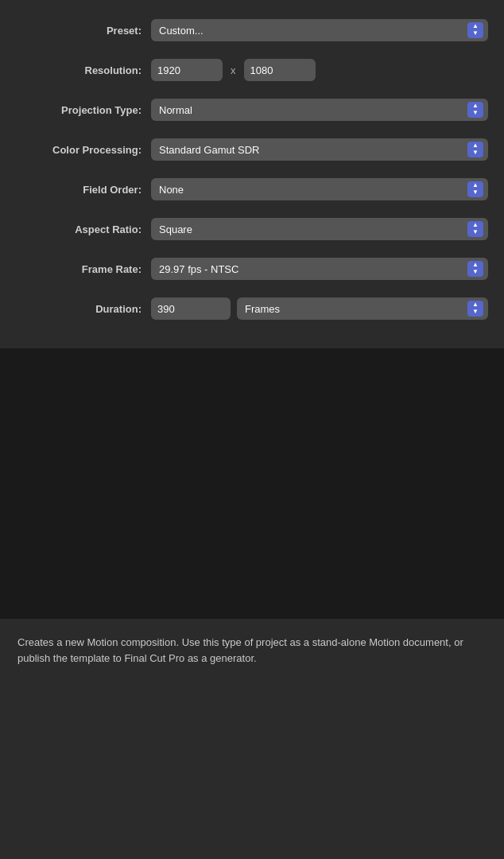 This screenshot has height=859, width=504. I want to click on description-text: Creates a new Motion composition. Use th…, so click(252, 651).